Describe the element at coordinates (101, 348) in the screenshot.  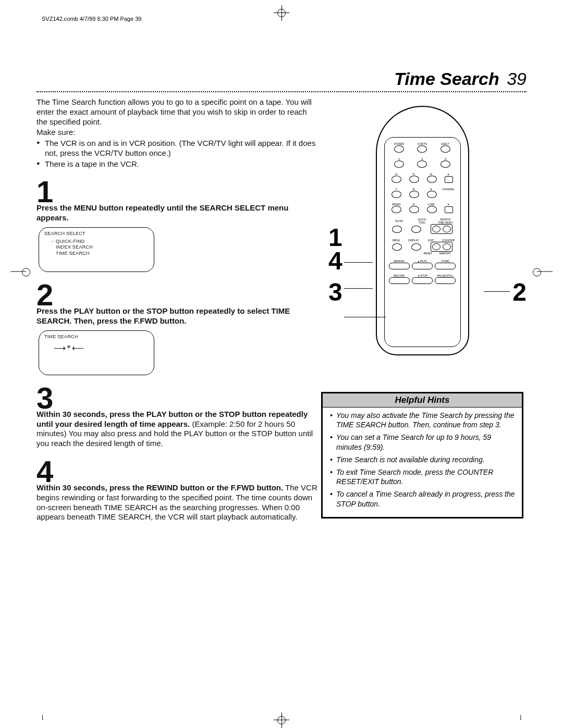
I see `blink-icon: ⟶＊⟵` at that location.